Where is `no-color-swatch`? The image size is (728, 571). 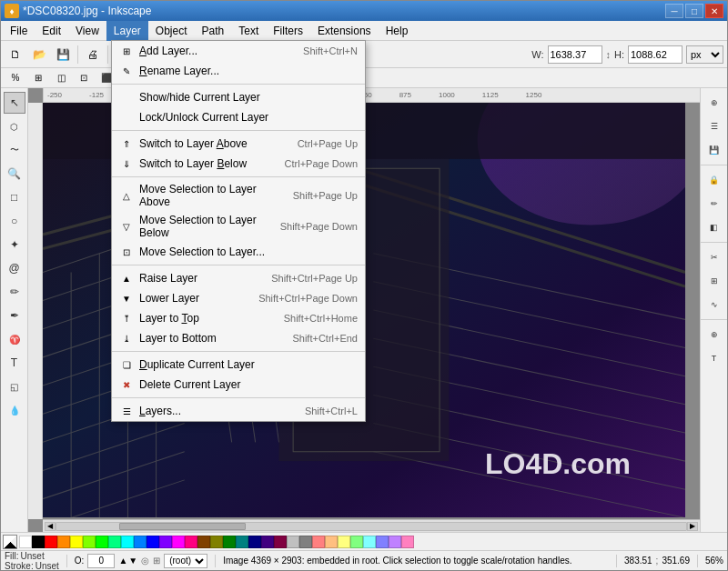 no-color-swatch is located at coordinates (10, 542).